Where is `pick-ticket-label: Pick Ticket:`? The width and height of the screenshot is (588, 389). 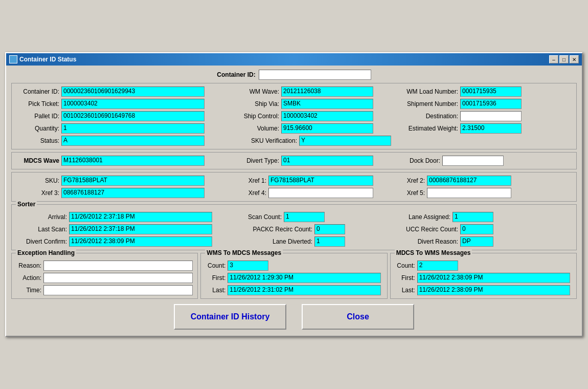
pick-ticket-label: Pick Ticket: is located at coordinates (38, 104).